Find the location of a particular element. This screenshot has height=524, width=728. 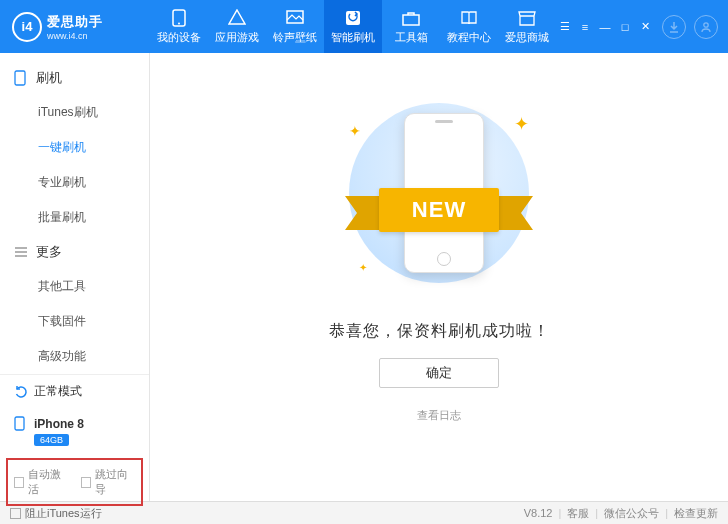

toolbox-icon is located at coordinates (411, 18).